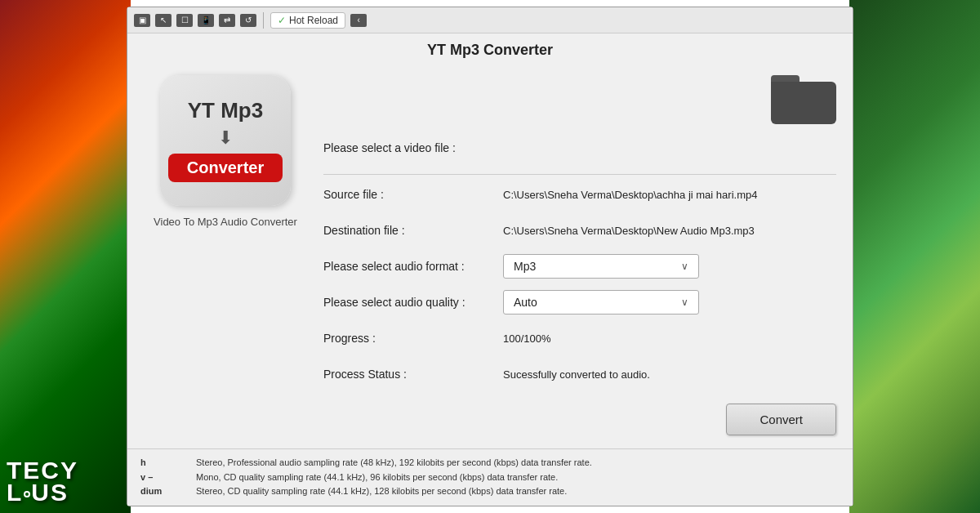 The width and height of the screenshot is (980, 513). I want to click on info-row-1: h Stereo, Professional audio sampling ra…, so click(490, 463).